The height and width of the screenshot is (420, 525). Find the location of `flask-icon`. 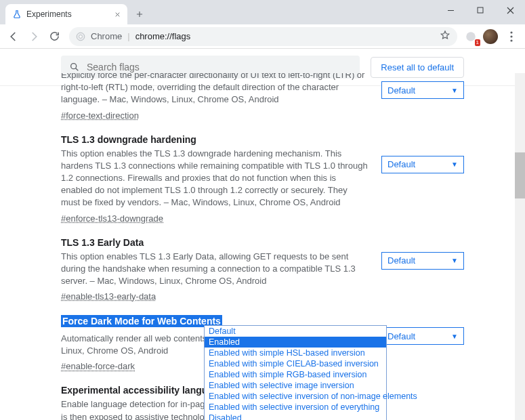

flask-icon is located at coordinates (17, 14).